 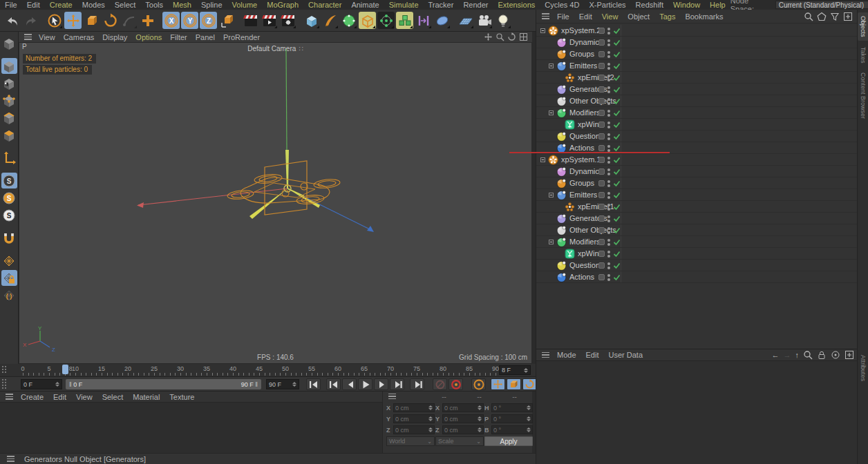 I want to click on camera-button, so click(x=484, y=21).